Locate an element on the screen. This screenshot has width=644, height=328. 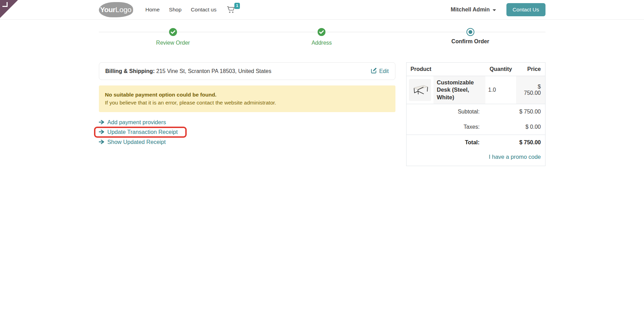
site-header: YourLogo Home Shop Contact us 1 Mitchell… is located at coordinates (322, 10).